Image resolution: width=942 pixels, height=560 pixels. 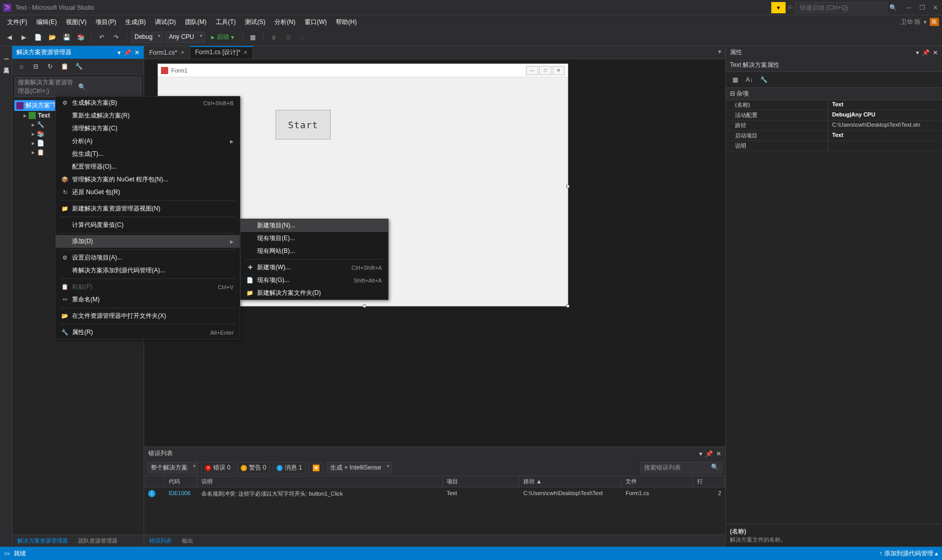 I want to click on nav-back-button: ◀, so click(x=9, y=37).